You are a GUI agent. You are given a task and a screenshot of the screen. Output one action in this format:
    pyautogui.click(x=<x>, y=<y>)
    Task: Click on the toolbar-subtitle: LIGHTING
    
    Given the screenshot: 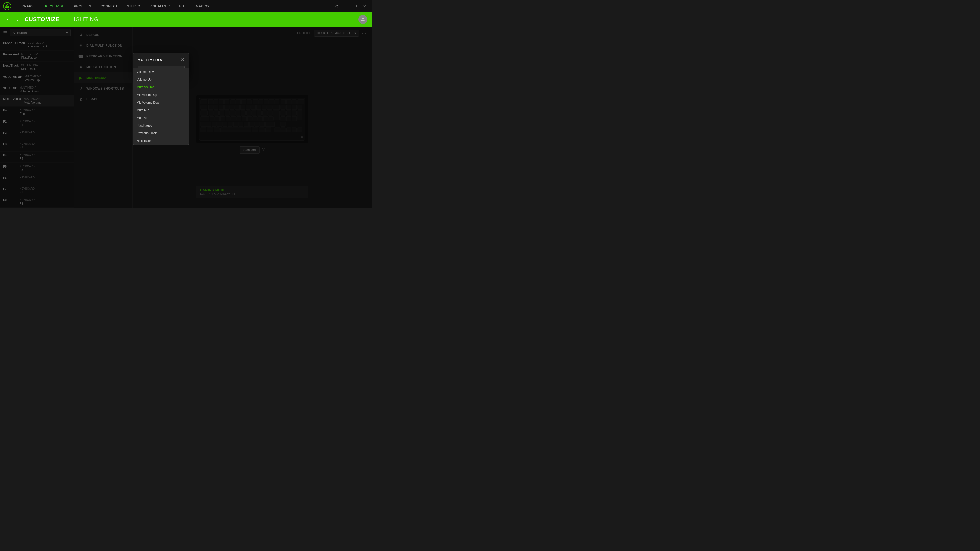 What is the action you would take?
    pyautogui.click(x=84, y=19)
    